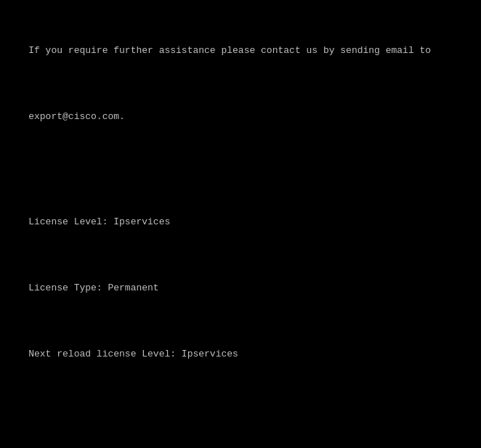  I want to click on line-cisco-processor: cisco WS-C3850-24S (MIPS) processor with…, so click(240, 444).